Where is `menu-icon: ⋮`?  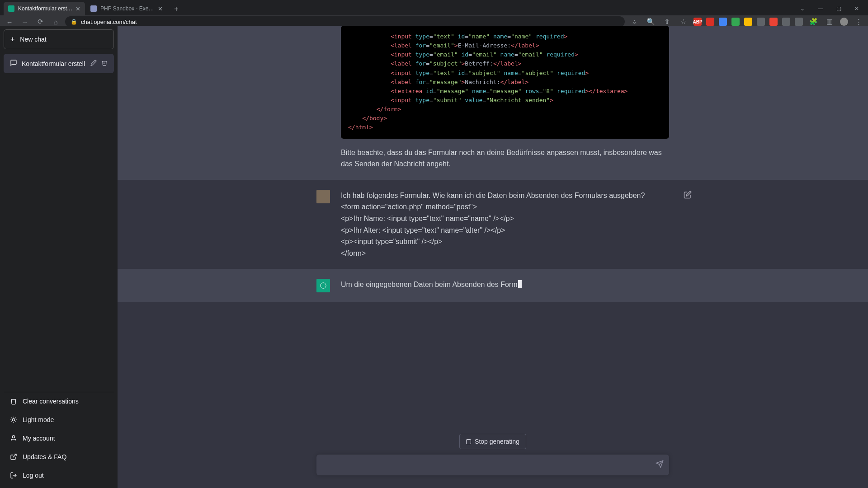
menu-icon: ⋮ is located at coordinates (859, 22).